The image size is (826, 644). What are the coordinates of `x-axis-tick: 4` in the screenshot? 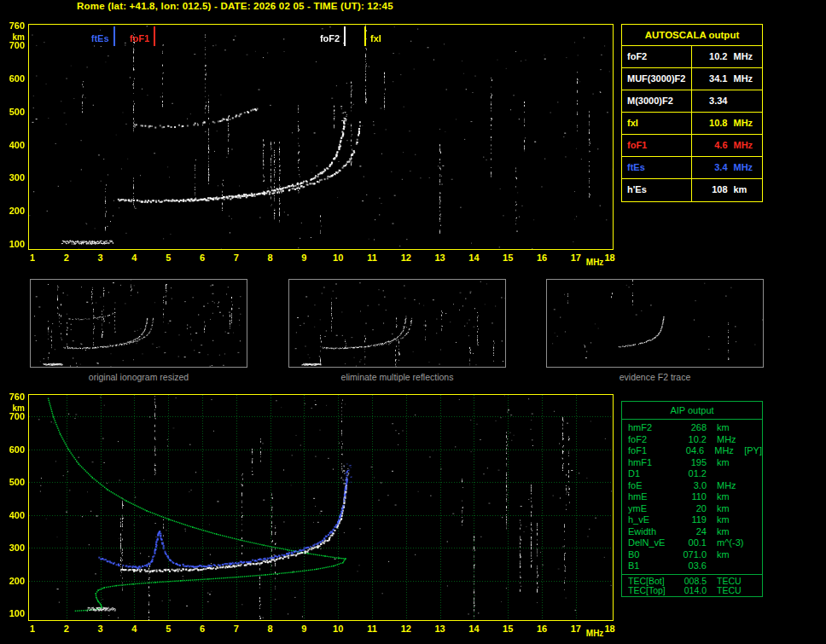 It's located at (134, 258).